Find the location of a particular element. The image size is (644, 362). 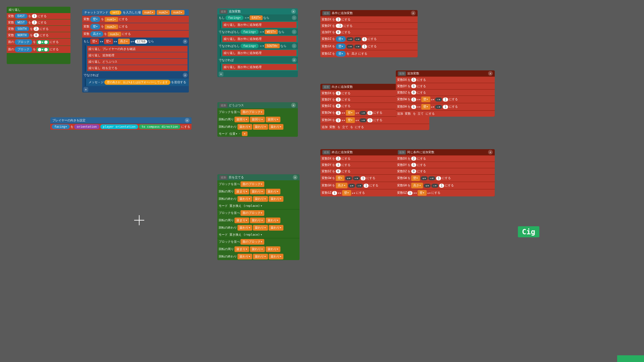

ev5-row5: 変数GH を 高さ▾ +▾ −▾ 1 にする is located at coordinates (445, 186).